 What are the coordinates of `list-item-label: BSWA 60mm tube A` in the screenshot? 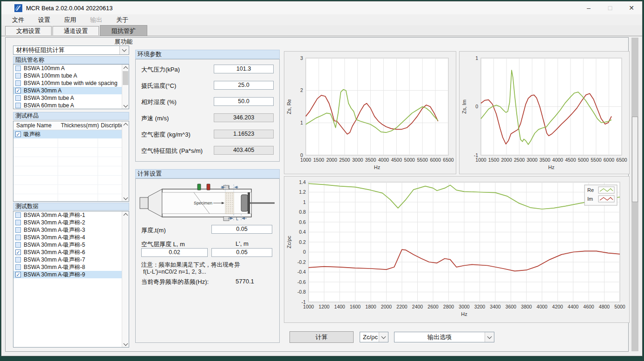 It's located at (49, 105).